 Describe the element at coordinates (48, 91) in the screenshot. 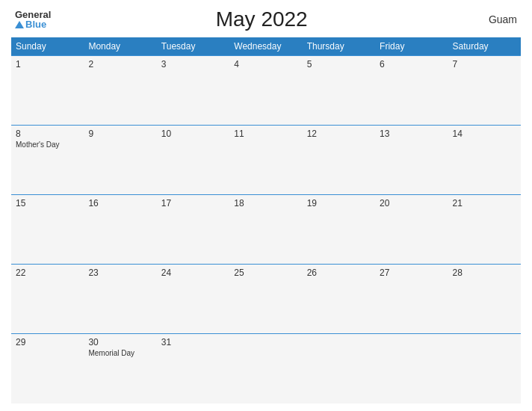

I see `calendar-cell: 1` at that location.